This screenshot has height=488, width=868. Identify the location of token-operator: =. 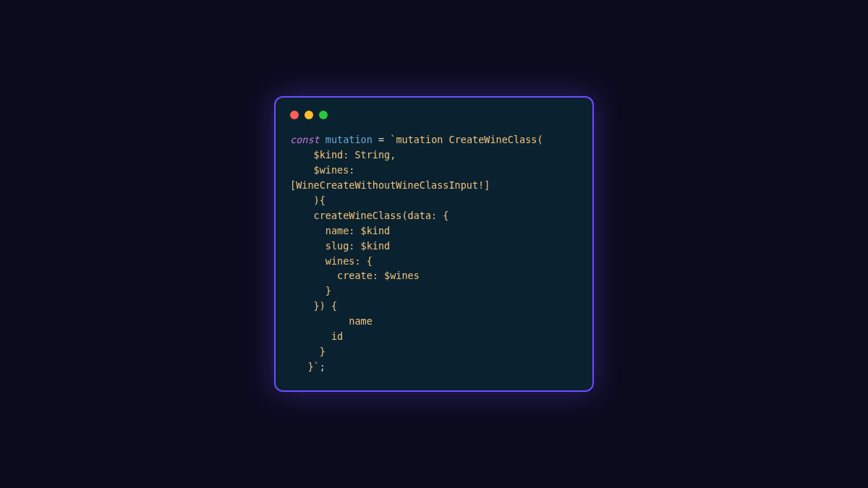
(381, 140).